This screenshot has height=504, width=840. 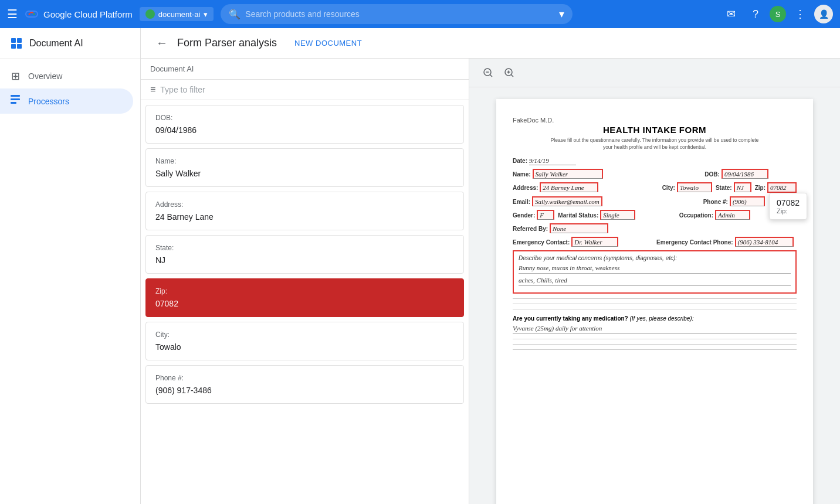 What do you see at coordinates (305, 217) in the screenshot?
I see `field-value-address: 24 Barney Lane` at bounding box center [305, 217].